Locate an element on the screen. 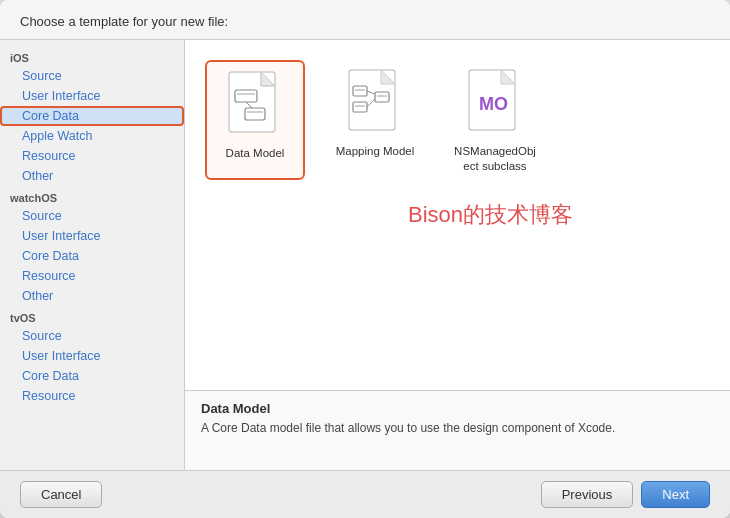 This screenshot has width=730, height=518. sidebar-item-watchos-other: Other is located at coordinates (92, 296).